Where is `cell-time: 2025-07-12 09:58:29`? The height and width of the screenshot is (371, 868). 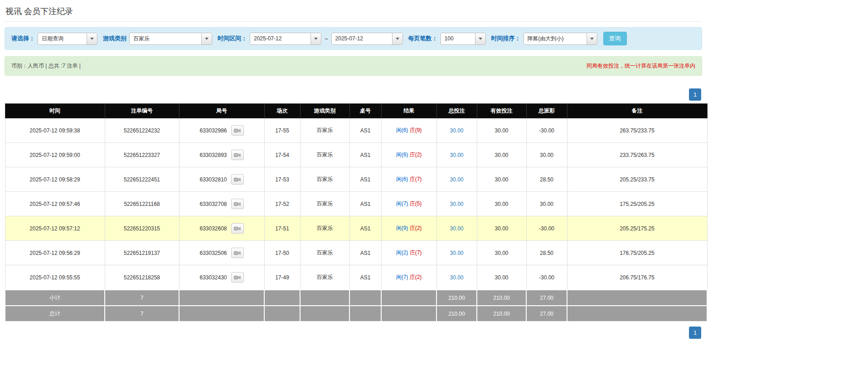
cell-time: 2025-07-12 09:58:29 is located at coordinates (55, 180).